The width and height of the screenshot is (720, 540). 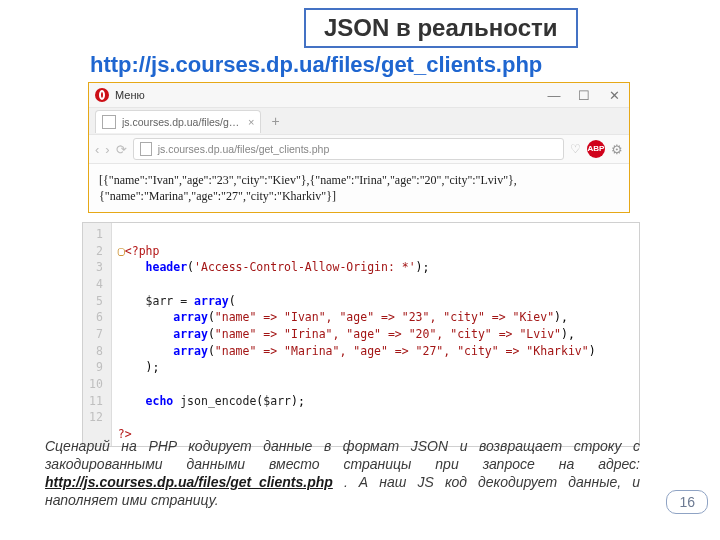 I want to click on browser-page-content: [{"name":"Ivan","age":"23","city":"Kiev"…, so click(x=359, y=188).